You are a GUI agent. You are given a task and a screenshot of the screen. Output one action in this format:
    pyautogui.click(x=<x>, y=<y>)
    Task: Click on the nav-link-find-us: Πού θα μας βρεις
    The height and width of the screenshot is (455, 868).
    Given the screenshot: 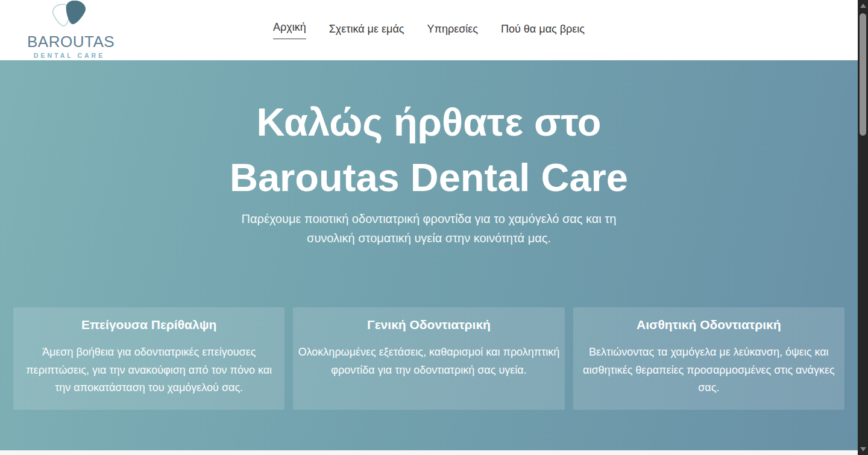 What is the action you would take?
    pyautogui.click(x=542, y=30)
    